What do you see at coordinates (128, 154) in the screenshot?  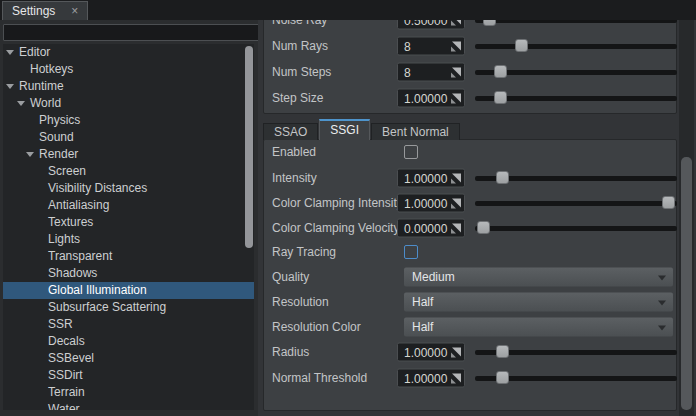 I see `tree-item-render: Render` at bounding box center [128, 154].